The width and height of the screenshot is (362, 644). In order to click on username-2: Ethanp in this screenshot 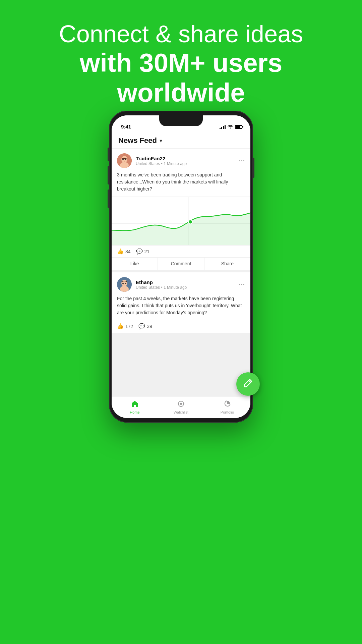, I will do `click(161, 282)`.